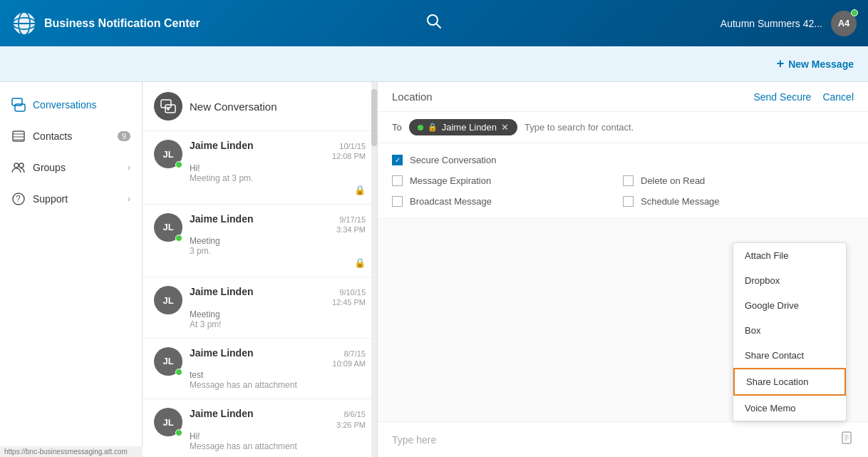 This screenshot has height=457, width=868. I want to click on conv-lock-icon: 🔒, so click(278, 190).